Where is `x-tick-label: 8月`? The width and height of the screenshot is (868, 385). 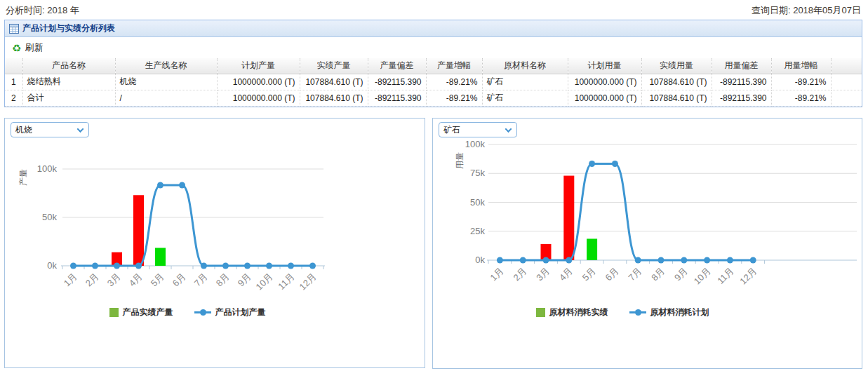 x-tick-label: 8月 is located at coordinates (658, 275).